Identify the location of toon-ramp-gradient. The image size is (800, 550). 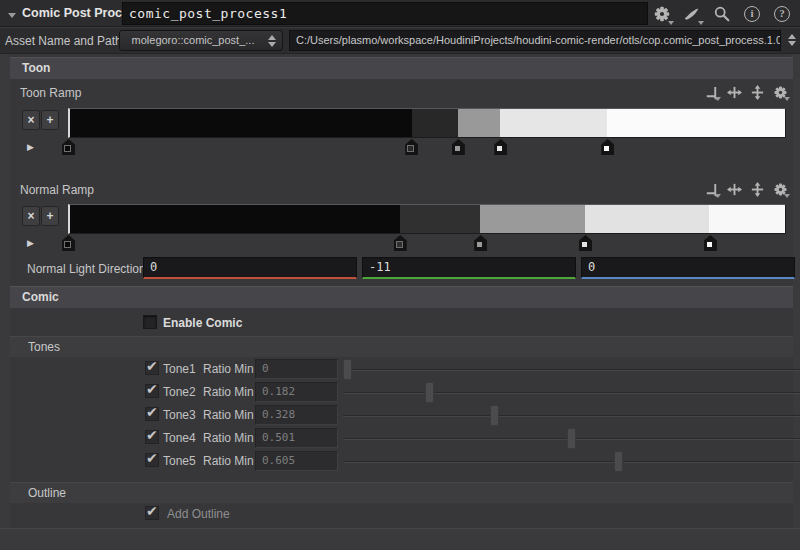
(427, 123).